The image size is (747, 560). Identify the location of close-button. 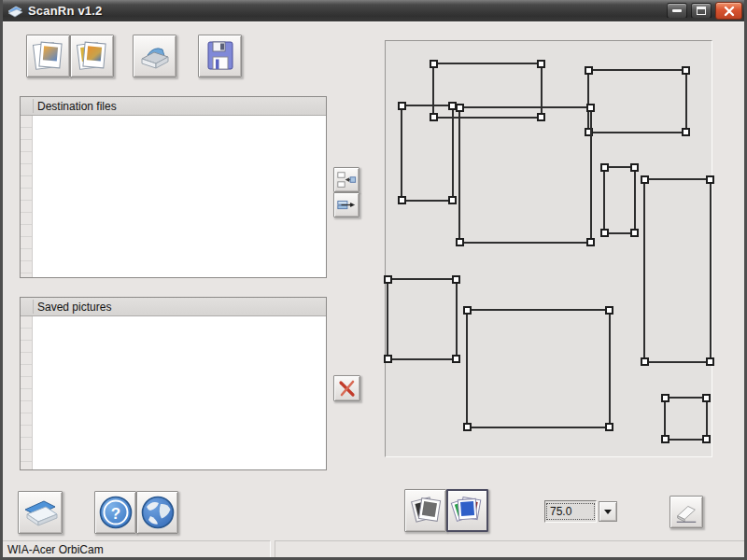
(728, 11).